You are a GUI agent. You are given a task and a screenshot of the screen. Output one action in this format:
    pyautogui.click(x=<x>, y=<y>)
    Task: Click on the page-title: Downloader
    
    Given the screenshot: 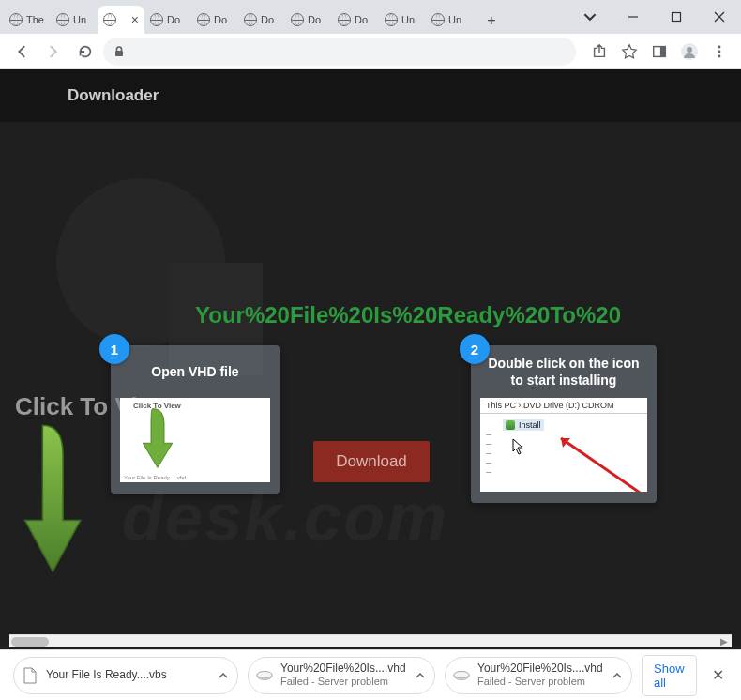 What is the action you would take?
    pyautogui.click(x=113, y=96)
    